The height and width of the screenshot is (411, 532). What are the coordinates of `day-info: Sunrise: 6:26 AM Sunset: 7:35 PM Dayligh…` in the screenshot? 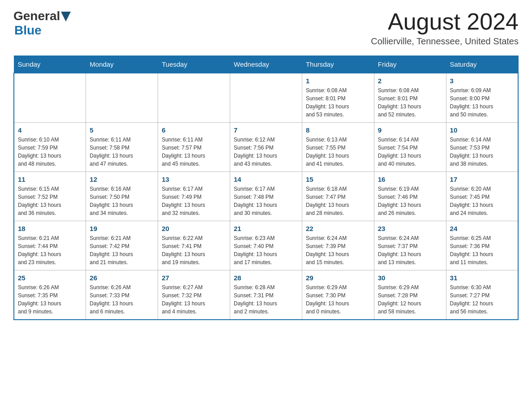 It's located at (50, 300).